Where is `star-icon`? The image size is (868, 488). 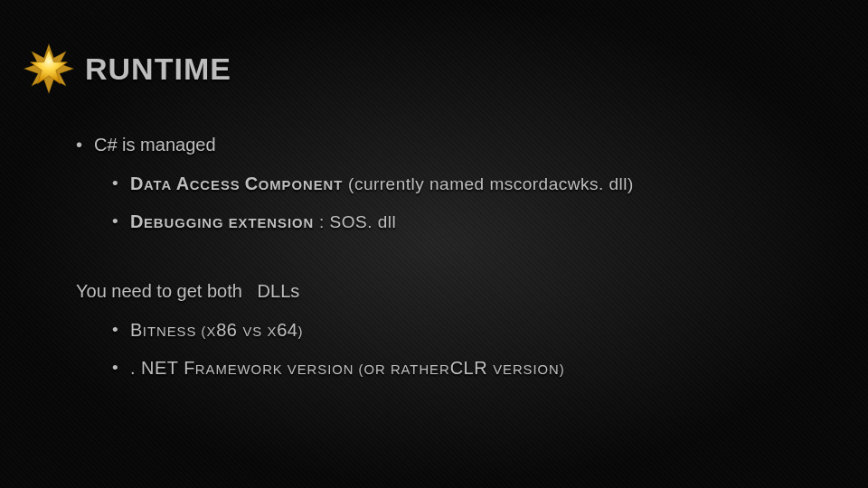
star-icon is located at coordinates (49, 69).